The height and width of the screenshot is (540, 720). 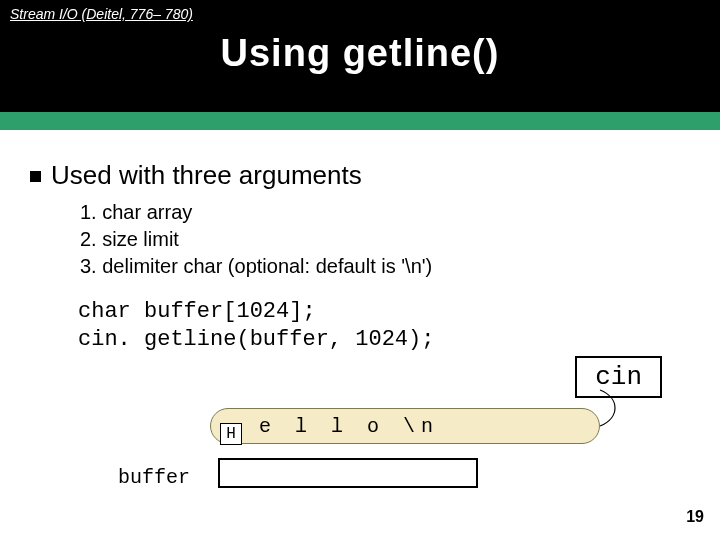 I want to click on arg-3: delimiter char (optional: default is '\n…, so click(x=267, y=266).